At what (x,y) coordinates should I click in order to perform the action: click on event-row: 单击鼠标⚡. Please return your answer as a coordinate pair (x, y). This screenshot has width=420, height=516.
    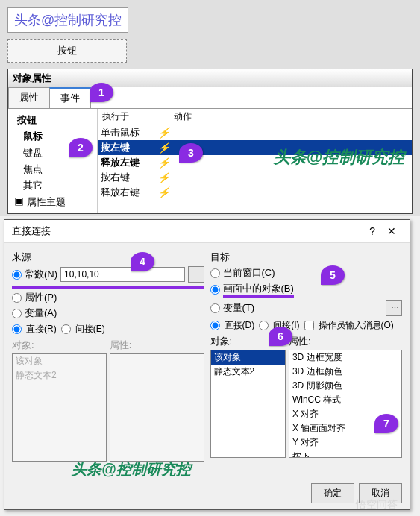
    Looking at the image, I should click on (255, 133).